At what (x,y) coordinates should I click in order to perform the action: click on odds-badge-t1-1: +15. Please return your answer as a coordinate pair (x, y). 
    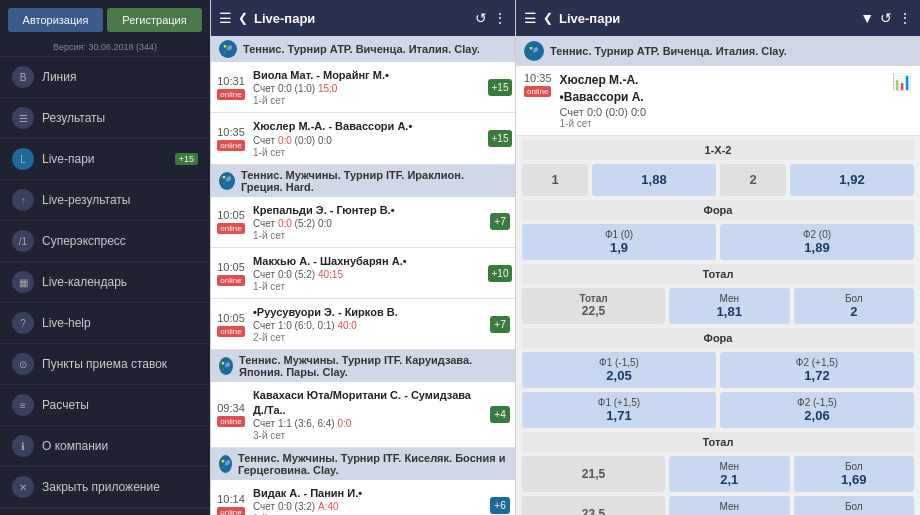
    Looking at the image, I should click on (500, 138).